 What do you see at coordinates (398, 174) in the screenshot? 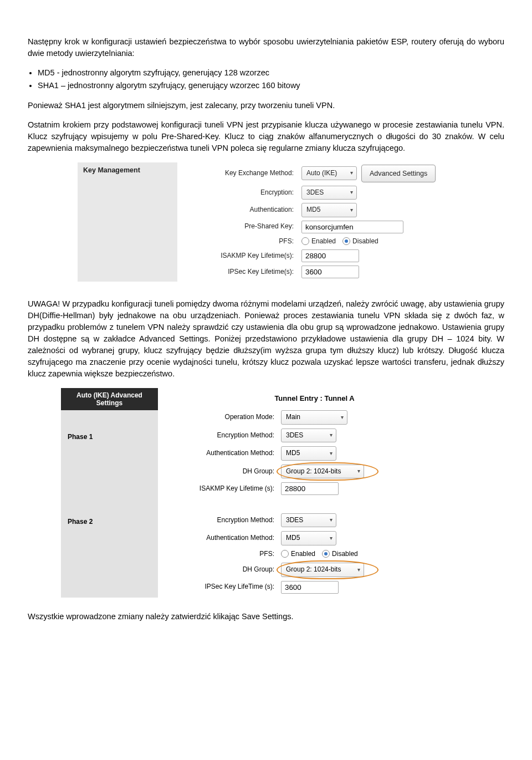
I see `advanced-settings-button: Advanced Settings` at bounding box center [398, 174].